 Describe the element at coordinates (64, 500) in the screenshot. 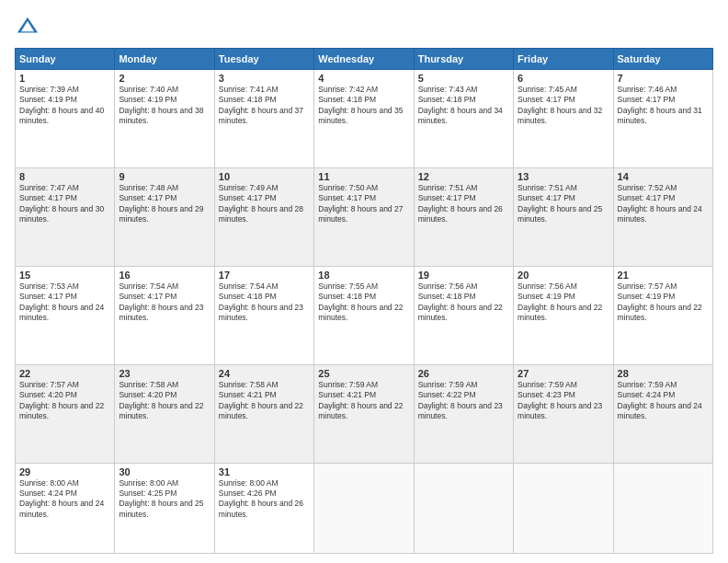

I see `day-info: Sunrise: 8:00 AMSunset: 4:24 PMDaylight:…` at that location.